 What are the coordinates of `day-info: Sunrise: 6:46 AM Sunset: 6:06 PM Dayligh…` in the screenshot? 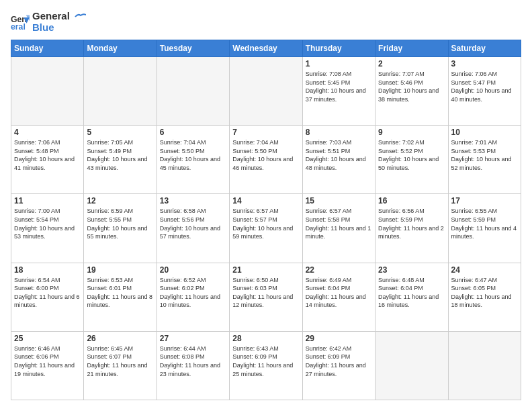 It's located at (47, 361).